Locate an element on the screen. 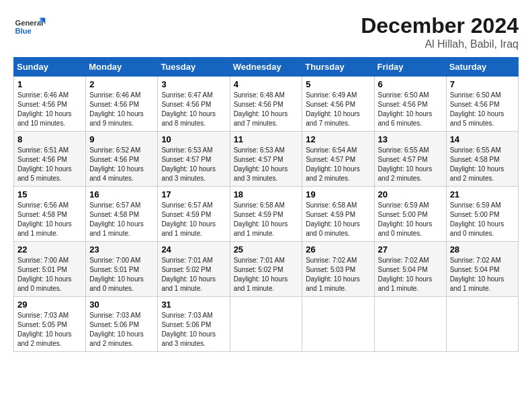 This screenshot has width=532, height=411. col-monday: Monday is located at coordinates (122, 67).